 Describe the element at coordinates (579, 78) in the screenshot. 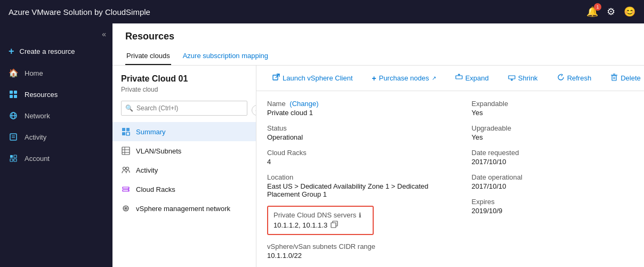

I see `refresh-label: Refresh` at that location.